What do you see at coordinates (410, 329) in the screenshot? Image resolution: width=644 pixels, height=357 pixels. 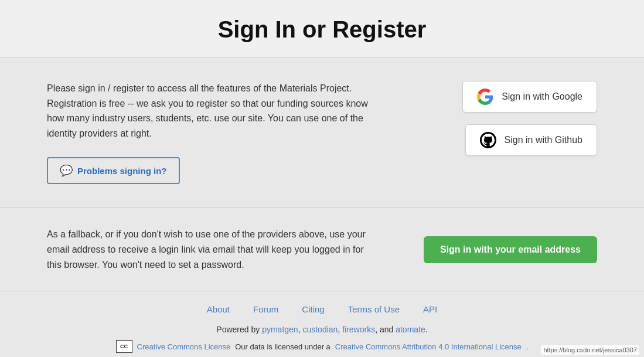 I see `atomate-link: atomate` at bounding box center [410, 329].